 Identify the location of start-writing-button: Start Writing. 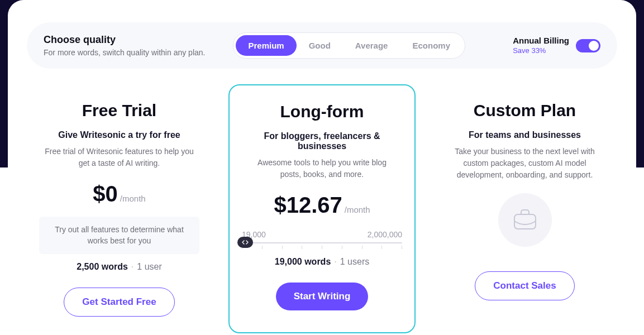
(322, 296).